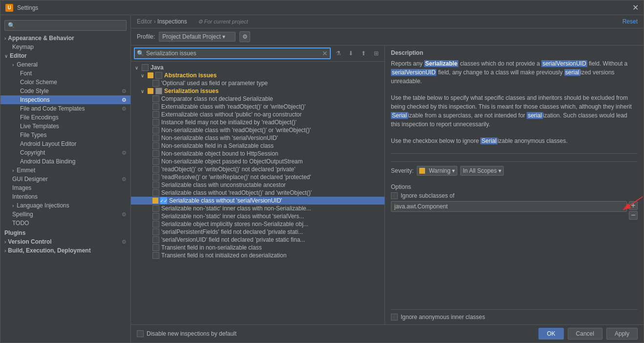  What do you see at coordinates (65, 109) in the screenshot?
I see `sidebar-item-file-code-templates: File and Code Templates ⚙` at bounding box center [65, 109].